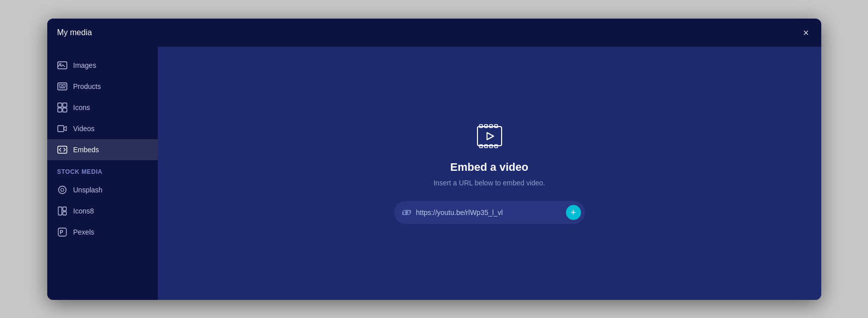 This screenshot has width=868, height=318. Describe the element at coordinates (62, 86) in the screenshot. I see `products-icon` at that location.